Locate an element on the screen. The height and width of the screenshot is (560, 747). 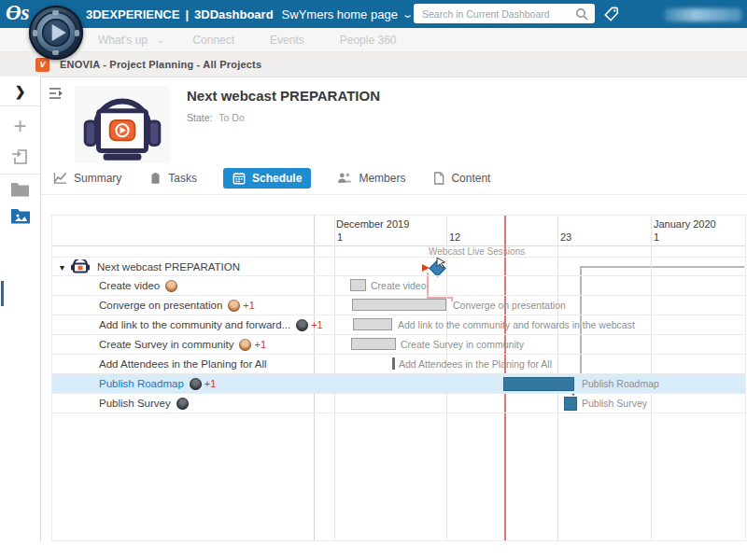
sidebar-import-button is located at coordinates (21, 159).